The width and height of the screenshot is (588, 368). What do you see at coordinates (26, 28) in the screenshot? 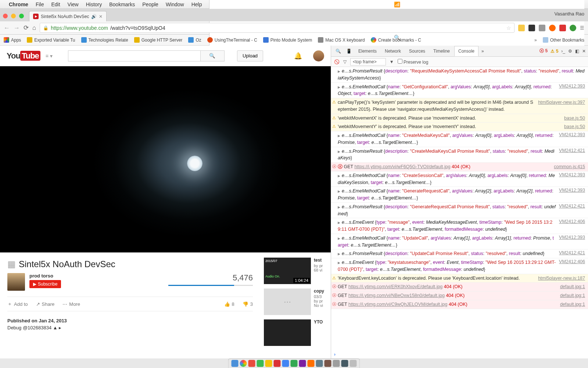
I see `reload-button: ⟳` at bounding box center [26, 28].